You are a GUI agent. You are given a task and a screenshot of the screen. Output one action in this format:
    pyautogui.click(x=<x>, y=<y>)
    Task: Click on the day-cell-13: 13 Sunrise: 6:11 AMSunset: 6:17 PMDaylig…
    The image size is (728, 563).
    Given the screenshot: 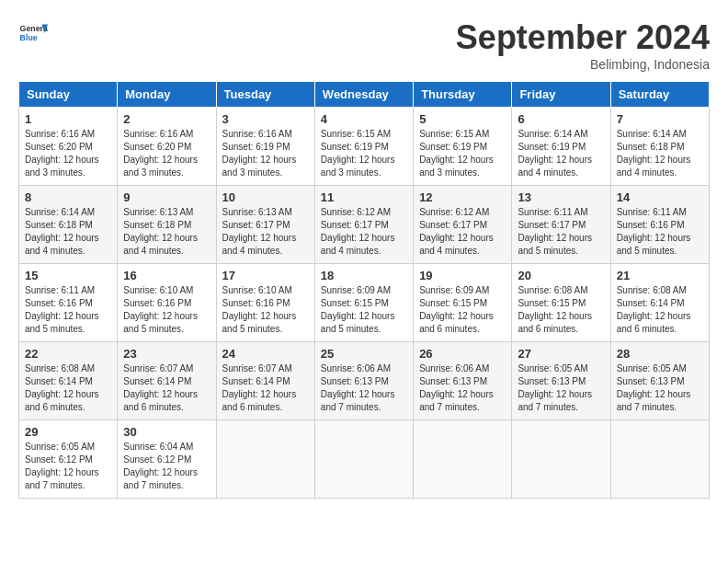 What is the action you would take?
    pyautogui.click(x=561, y=224)
    